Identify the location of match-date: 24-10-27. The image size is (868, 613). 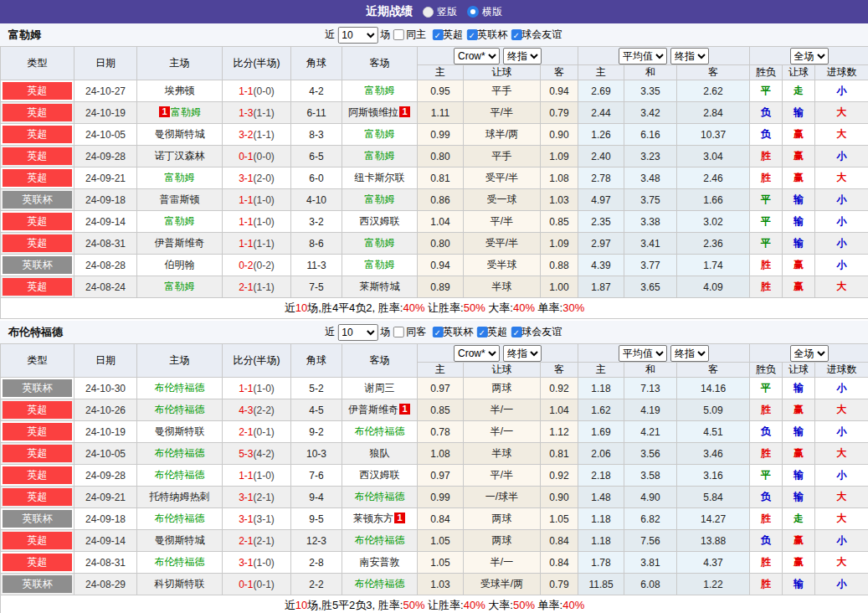
(105, 91).